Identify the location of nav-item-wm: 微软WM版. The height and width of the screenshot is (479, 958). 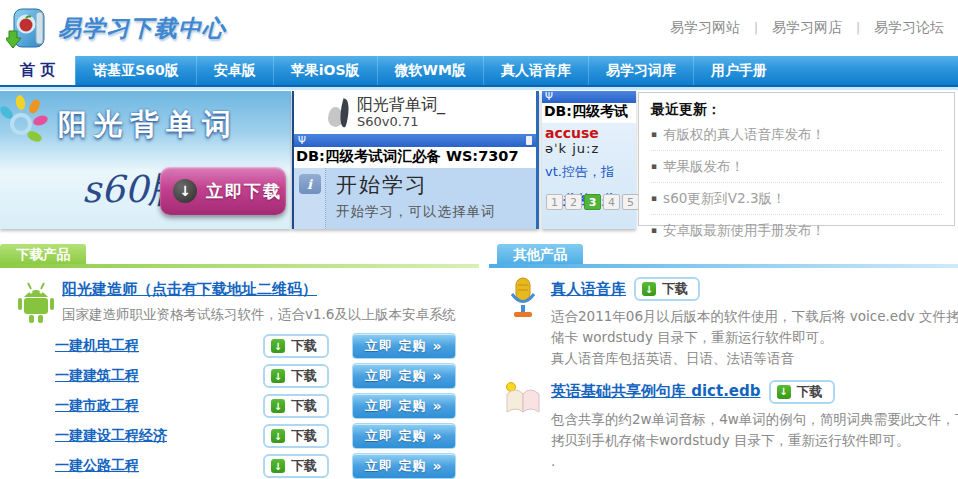
(430, 70).